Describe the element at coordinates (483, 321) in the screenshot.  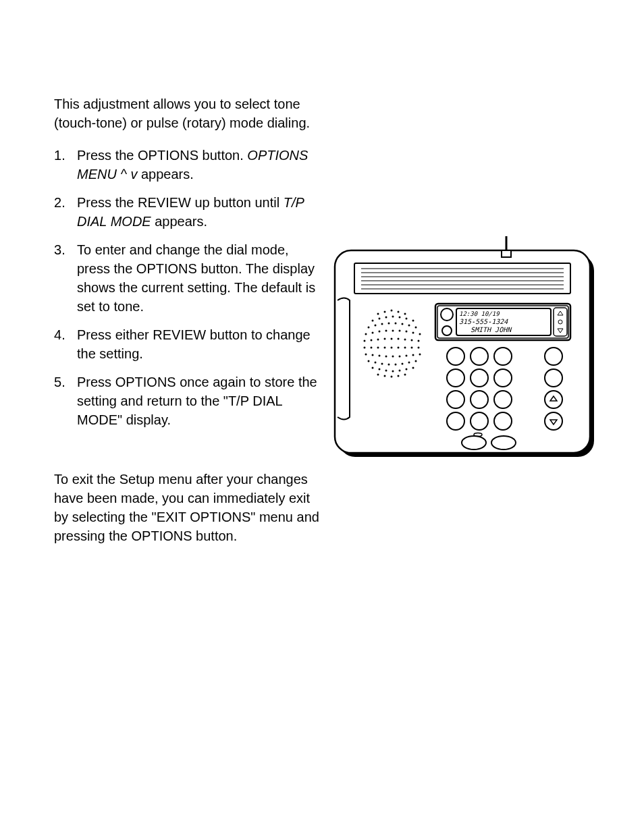
I see `lcd-line-2: 315-555-1324` at that location.